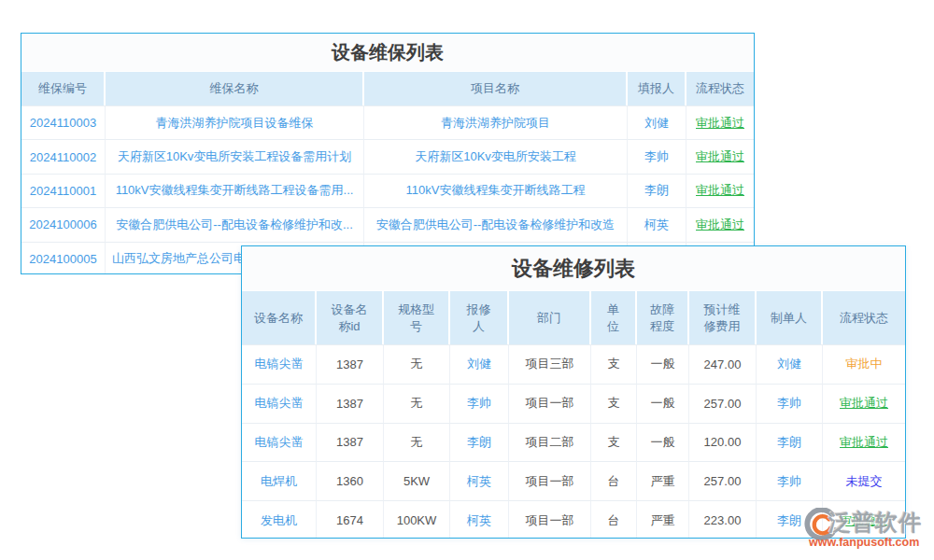 This screenshot has width=934, height=560. I want to click on cell-department: 项目二部, so click(550, 442).